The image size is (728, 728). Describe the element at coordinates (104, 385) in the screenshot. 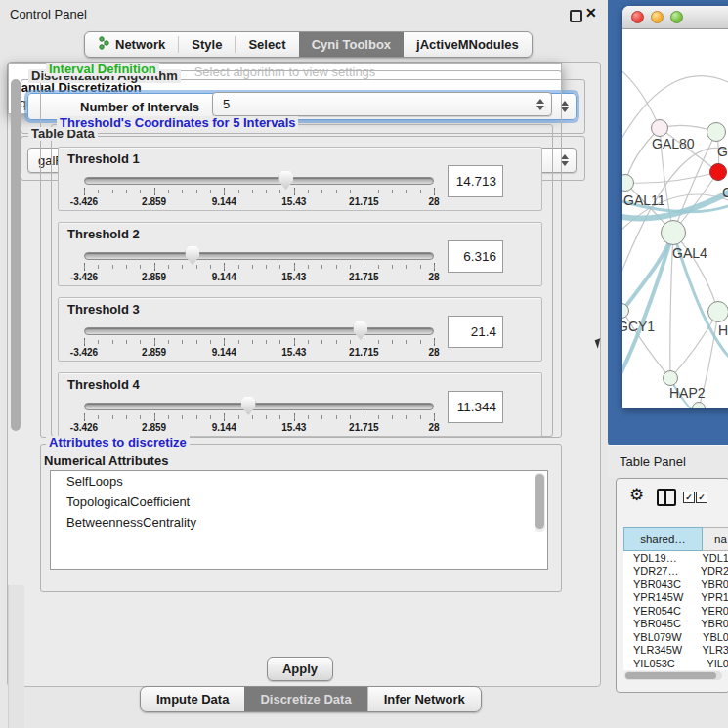

I see `threshold-label: Threshold 4` at that location.